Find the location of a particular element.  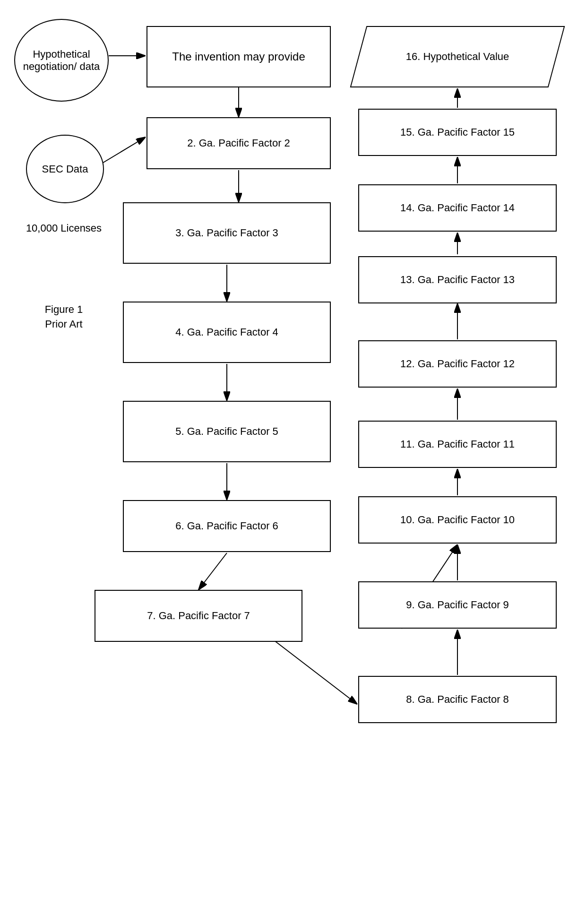

box-factor11: 11. Ga. Pacific Factor 11 is located at coordinates (457, 444).